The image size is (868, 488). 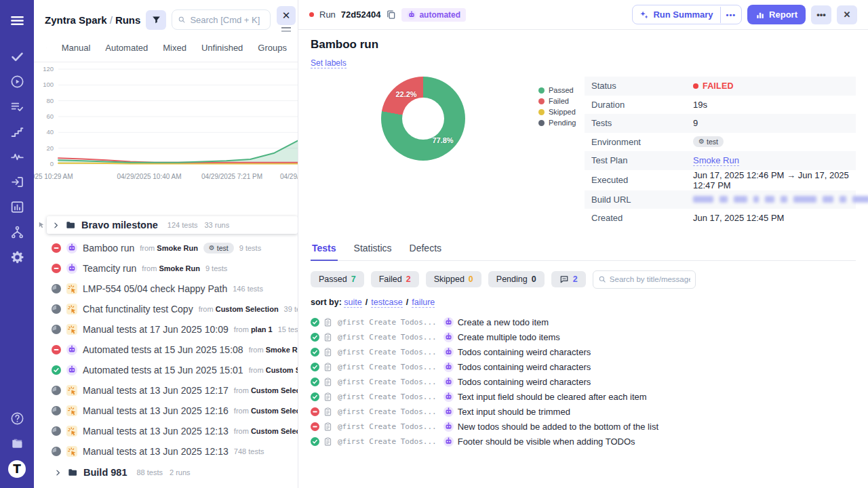 I want to click on clipboard-icon, so click(x=328, y=352).